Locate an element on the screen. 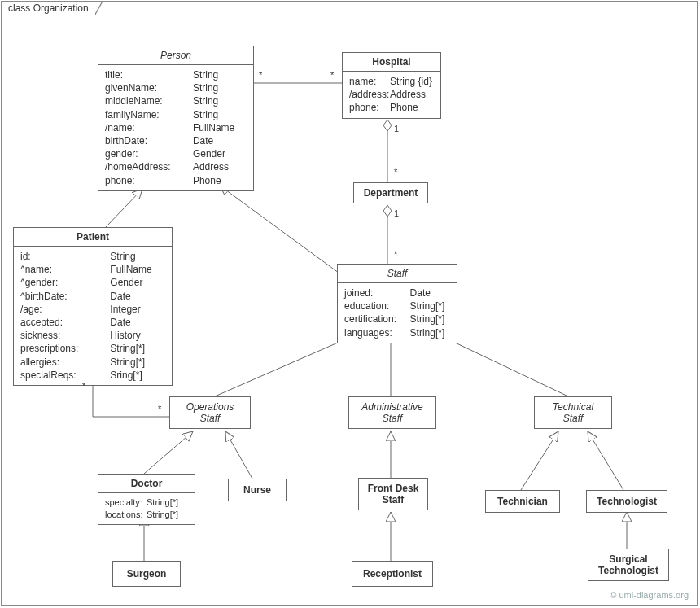 This screenshot has width=700, height=608. class-technologist: Technologist is located at coordinates (627, 501).